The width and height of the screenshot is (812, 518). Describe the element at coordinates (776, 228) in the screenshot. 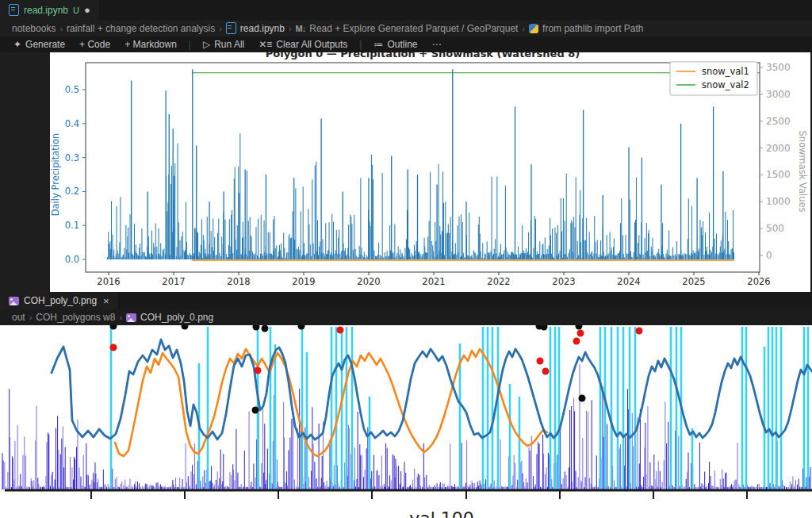

I see `svg-text: 500` at that location.